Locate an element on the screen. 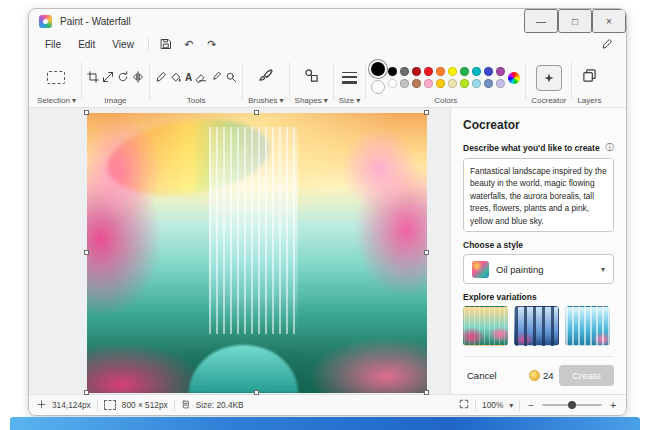 The image size is (650, 430). redo-icon: ↷ is located at coordinates (212, 44).